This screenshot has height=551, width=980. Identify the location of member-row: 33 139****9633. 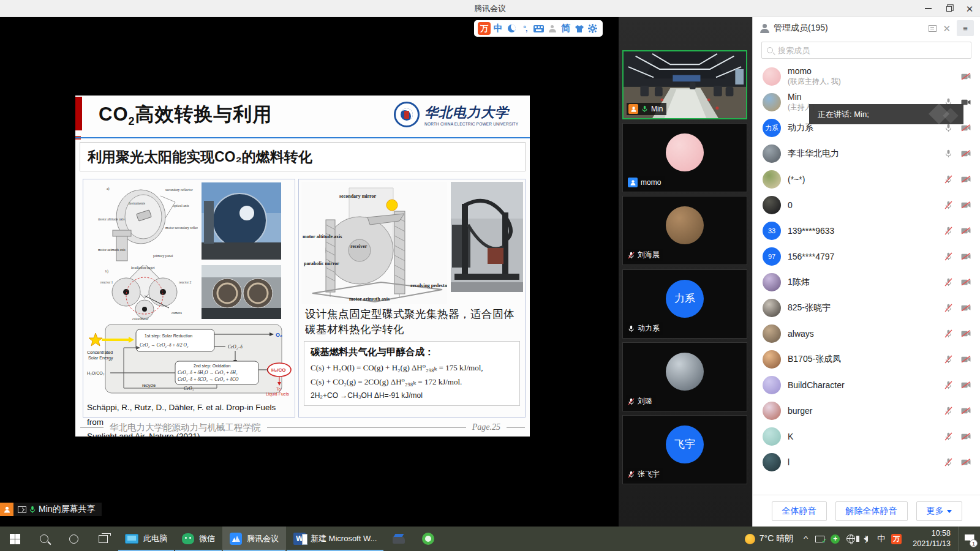
(866, 231).